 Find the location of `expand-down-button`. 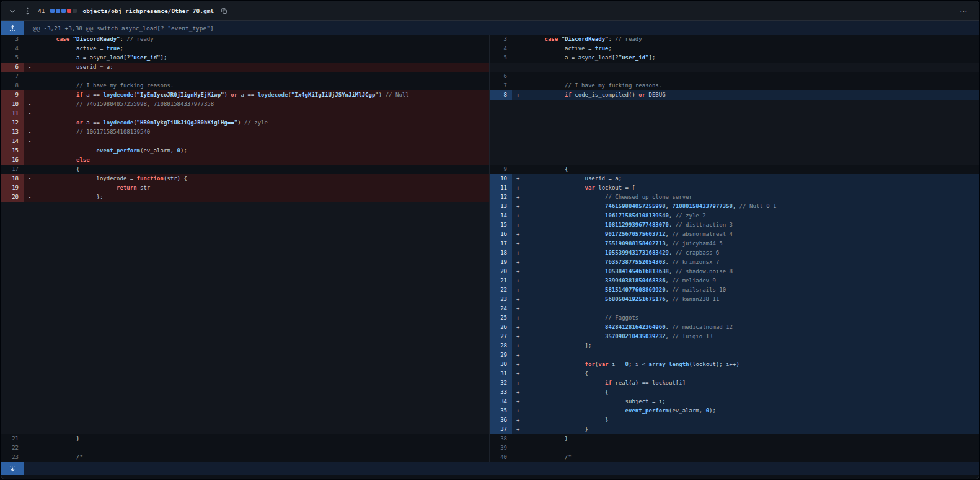

expand-down-button is located at coordinates (12, 468).